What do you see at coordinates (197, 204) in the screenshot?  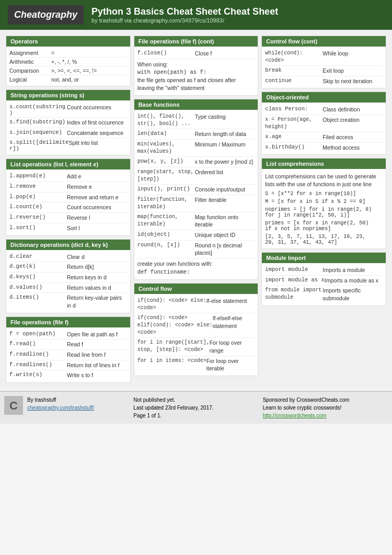 I see `list-item: filter(function,iterable) Filter iterabl…` at bounding box center [197, 204].